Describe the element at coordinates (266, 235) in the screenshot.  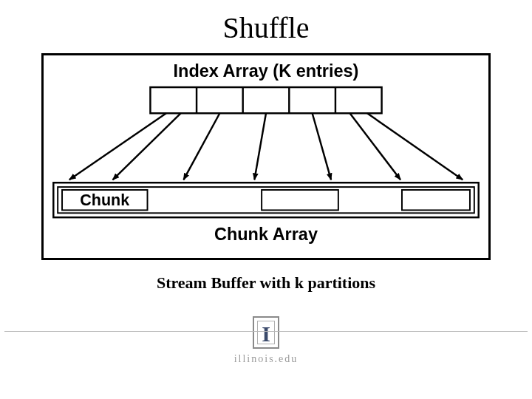
I see `chunk-array-label: Chunk Array` at that location.